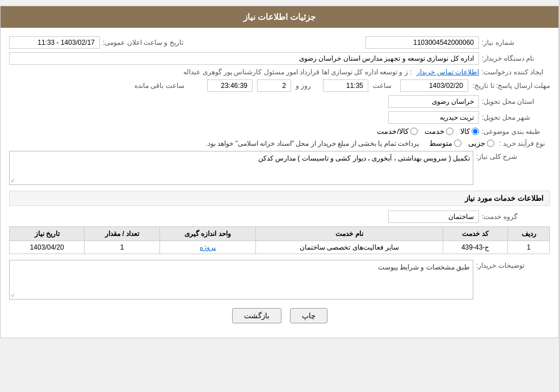 The image size is (559, 392). Describe the element at coordinates (476, 234) in the screenshot. I see `col-code: کد خدمت` at that location.